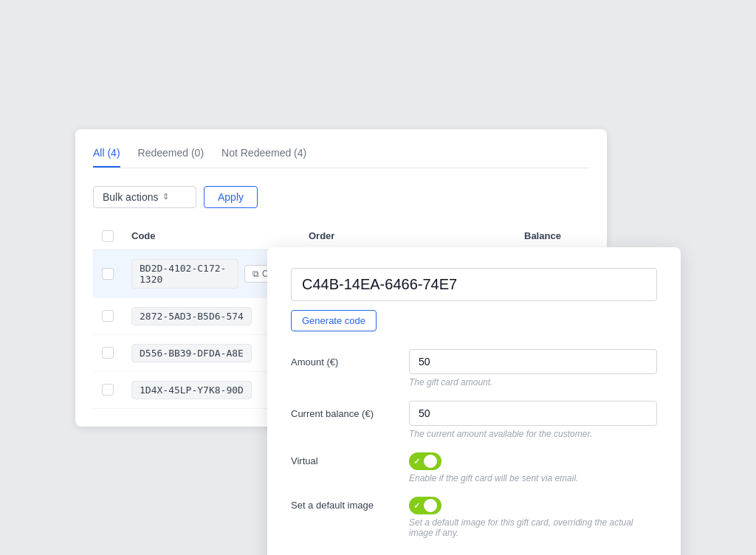  Describe the element at coordinates (108, 236) in the screenshot. I see `select-all-checkbox` at that location.